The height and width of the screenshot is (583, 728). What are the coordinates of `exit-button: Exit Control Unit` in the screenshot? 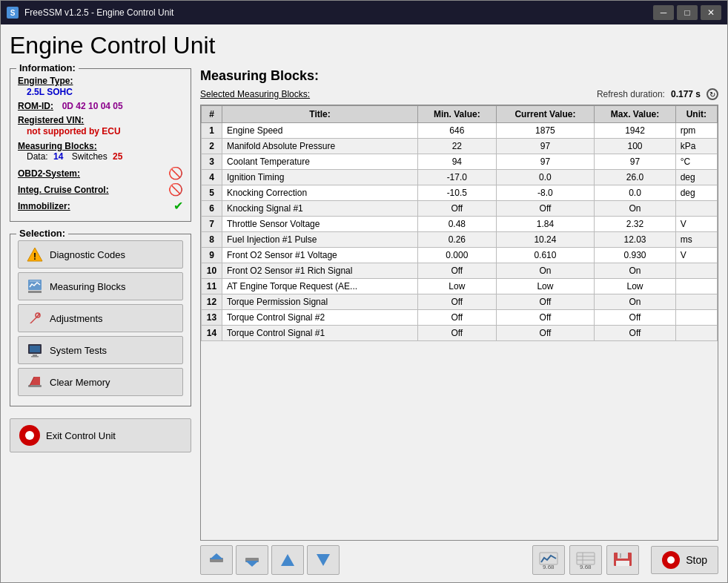 It's located at (101, 435).